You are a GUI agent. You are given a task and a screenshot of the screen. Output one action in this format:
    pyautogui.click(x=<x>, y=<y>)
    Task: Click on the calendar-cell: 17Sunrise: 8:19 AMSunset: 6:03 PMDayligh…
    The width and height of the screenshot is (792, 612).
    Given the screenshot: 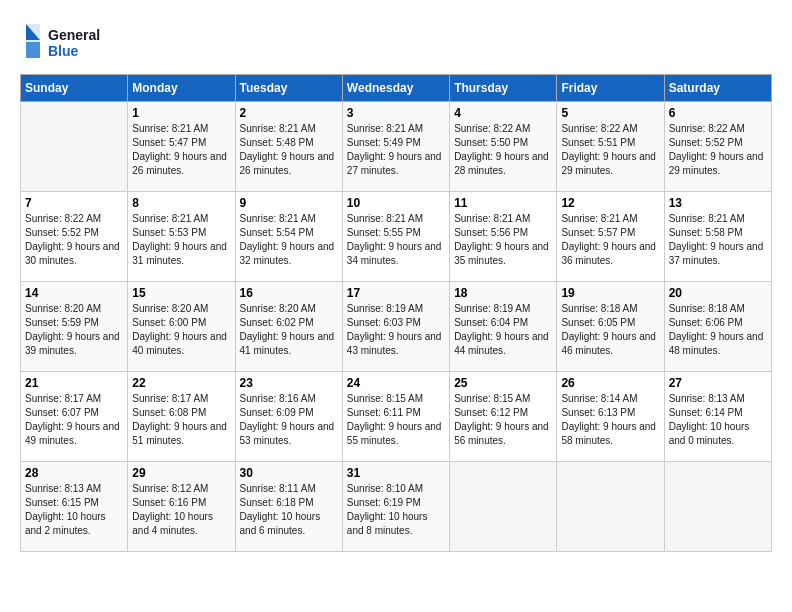 What is the action you would take?
    pyautogui.click(x=396, y=327)
    